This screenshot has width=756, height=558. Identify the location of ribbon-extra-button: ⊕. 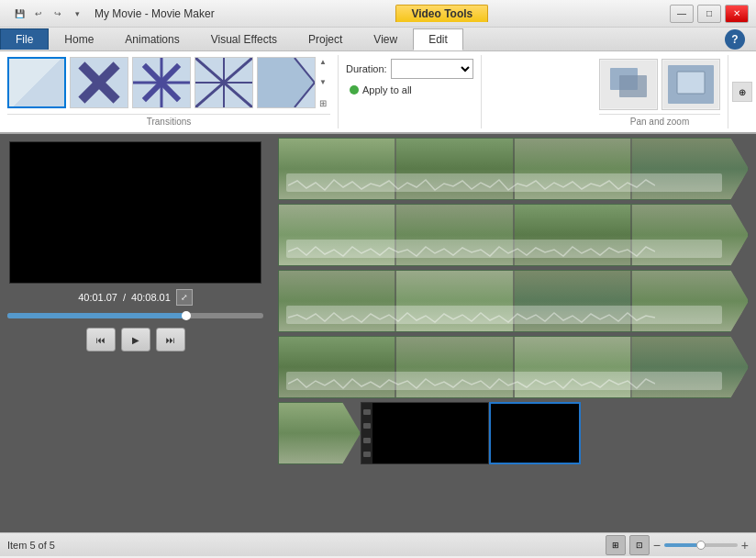
(742, 92).